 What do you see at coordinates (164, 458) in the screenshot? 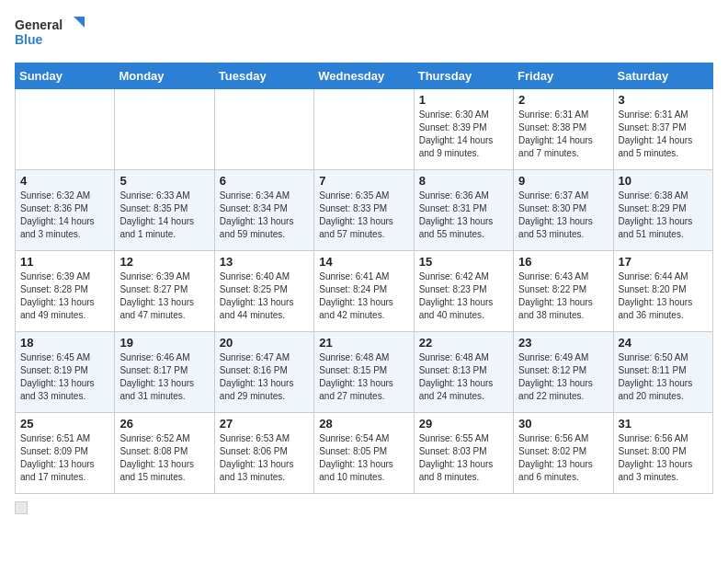
I see `day-info: Sunrise: 6:52 AM Sunset: 8:08 PM Dayligh…` at bounding box center [164, 458].